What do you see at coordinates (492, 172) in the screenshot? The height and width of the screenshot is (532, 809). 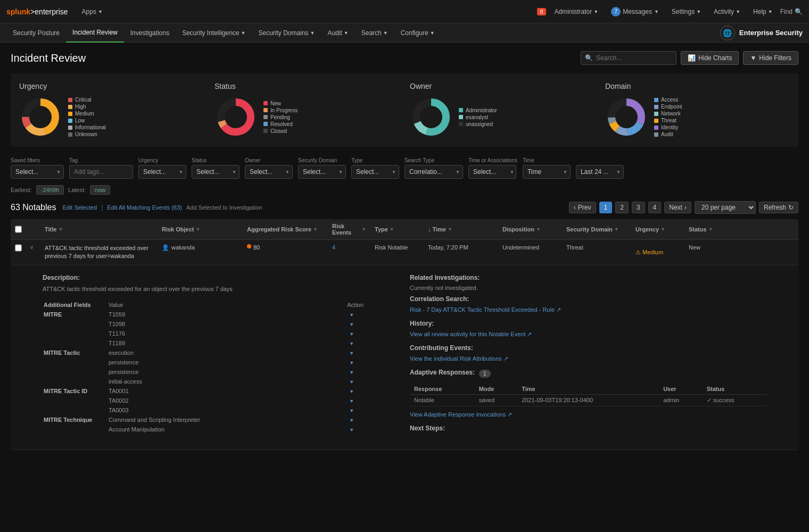 I see `time-assoc-filter-select: Select...` at bounding box center [492, 172].